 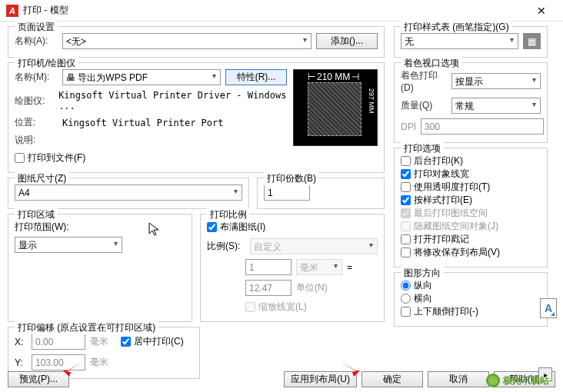 I want to click on copies-input, so click(x=287, y=192).